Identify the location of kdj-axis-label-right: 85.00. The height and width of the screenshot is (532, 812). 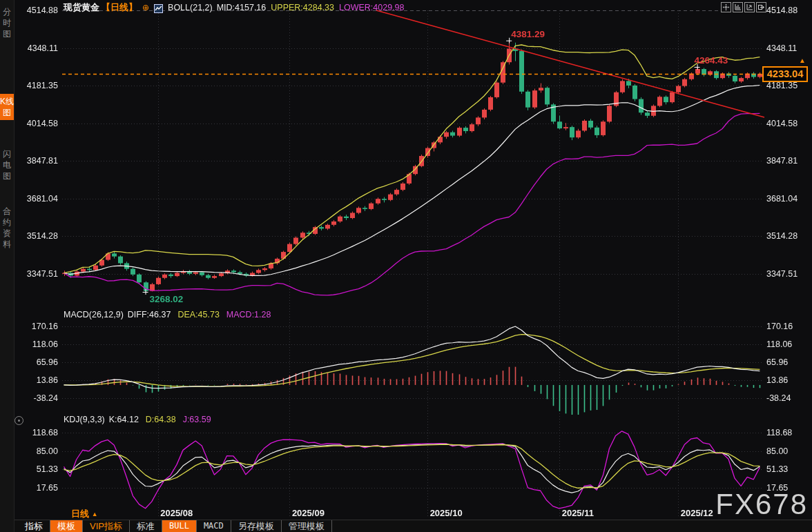
(777, 451).